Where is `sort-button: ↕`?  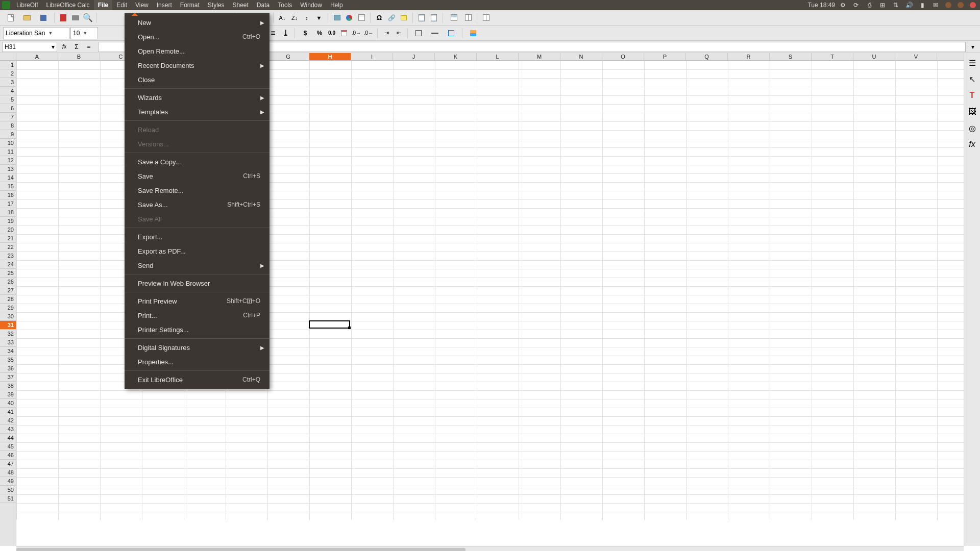 sort-button: ↕ is located at coordinates (307, 18).